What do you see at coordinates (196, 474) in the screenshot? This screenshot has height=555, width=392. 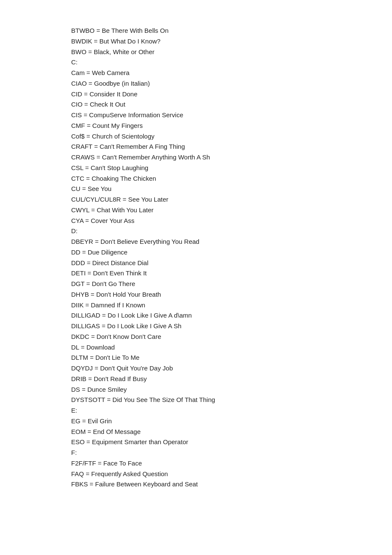 I see `list-item: FAQ = Frequently Asked Question` at bounding box center [196, 474].